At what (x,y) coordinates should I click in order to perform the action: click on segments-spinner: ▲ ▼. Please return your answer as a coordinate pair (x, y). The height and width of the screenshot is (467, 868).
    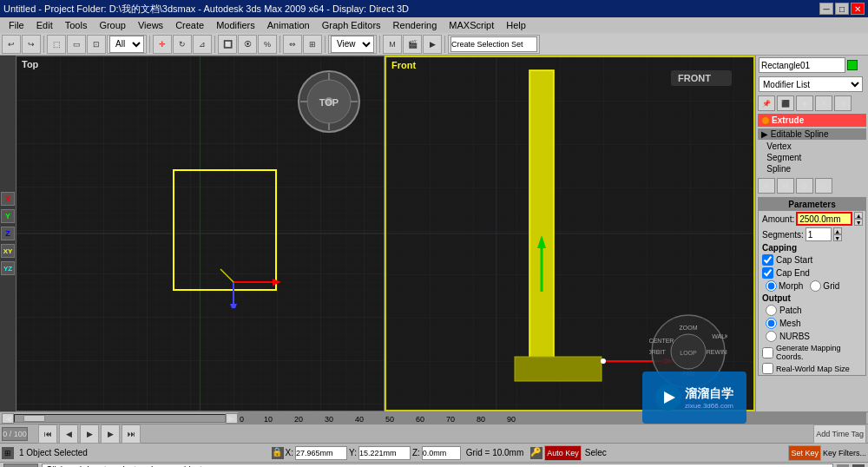
    Looking at the image, I should click on (838, 234).